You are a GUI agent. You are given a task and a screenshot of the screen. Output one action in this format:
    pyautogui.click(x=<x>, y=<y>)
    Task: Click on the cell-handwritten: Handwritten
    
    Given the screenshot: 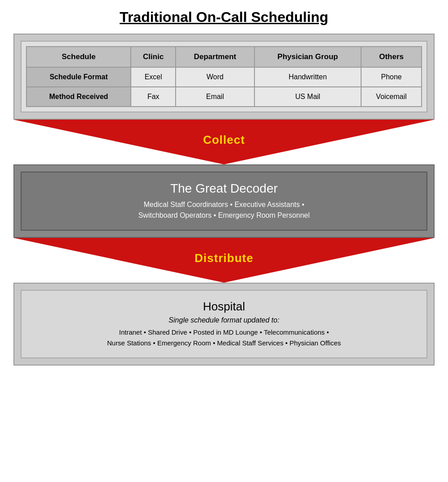 What is the action you would take?
    pyautogui.click(x=308, y=77)
    